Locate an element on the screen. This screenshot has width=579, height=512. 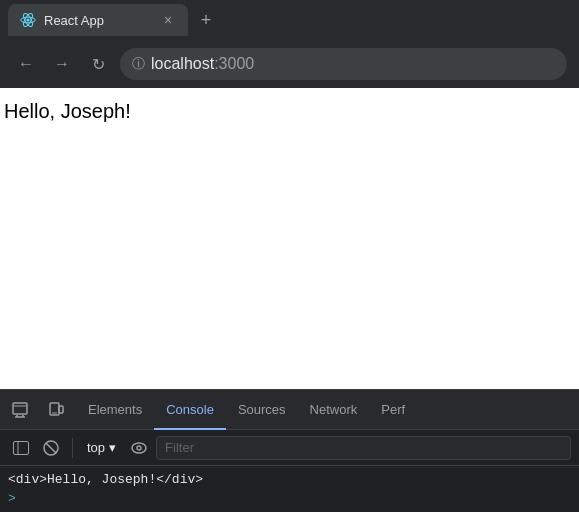
new-tab-button: + is located at coordinates (206, 20).